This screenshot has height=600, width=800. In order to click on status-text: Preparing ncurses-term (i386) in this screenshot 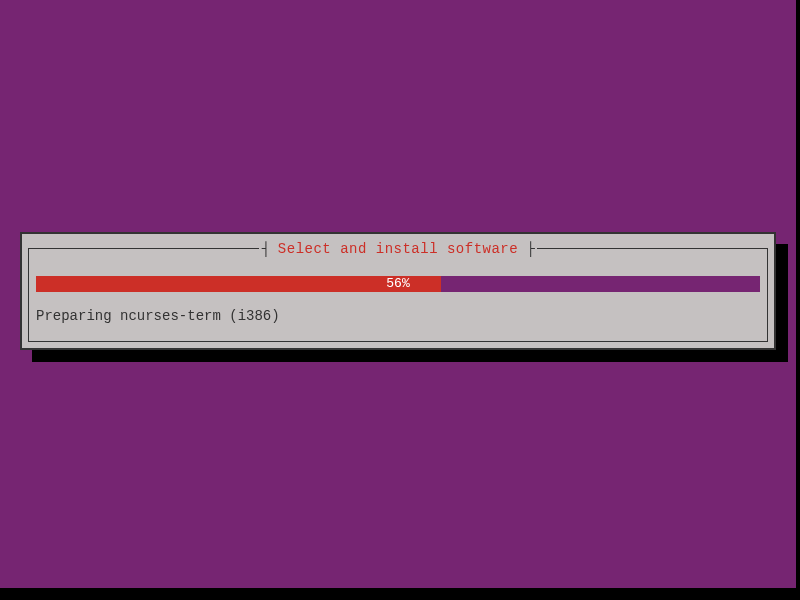, I will do `click(158, 316)`.